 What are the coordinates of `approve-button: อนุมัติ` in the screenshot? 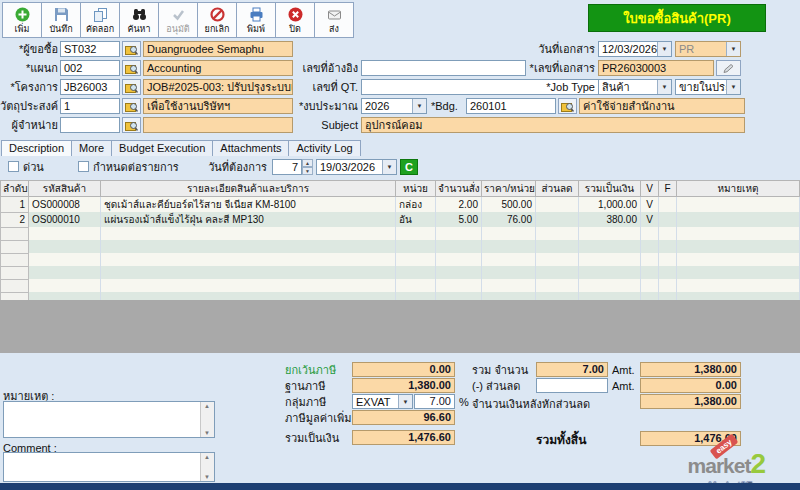 It's located at (178, 20).